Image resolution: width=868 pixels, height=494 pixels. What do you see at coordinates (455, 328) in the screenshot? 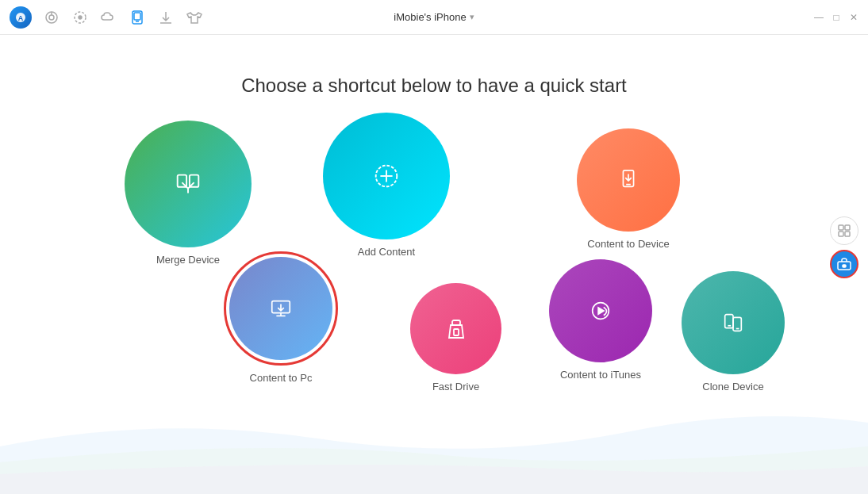
I see `fast-drive-circle` at bounding box center [455, 328].